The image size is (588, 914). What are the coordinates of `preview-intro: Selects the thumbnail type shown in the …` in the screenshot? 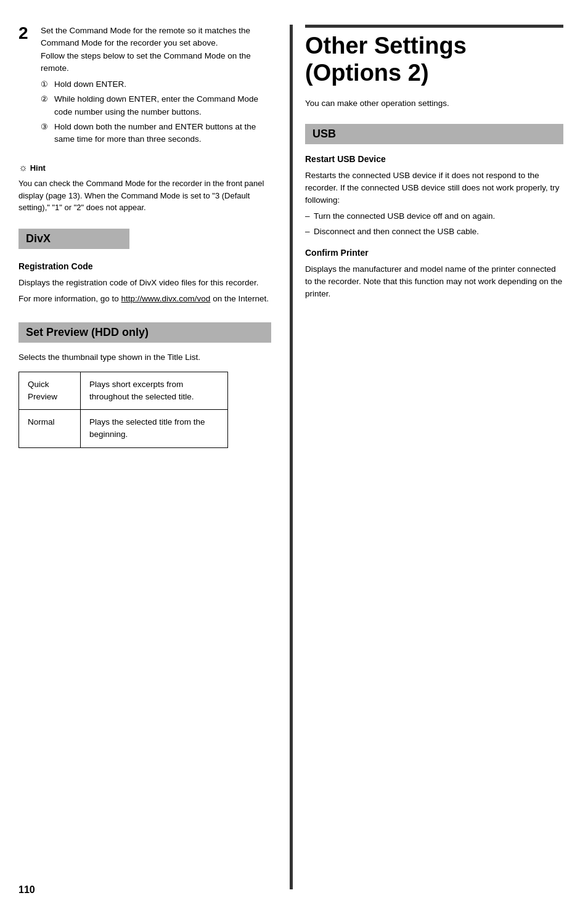 It's located at (145, 357).